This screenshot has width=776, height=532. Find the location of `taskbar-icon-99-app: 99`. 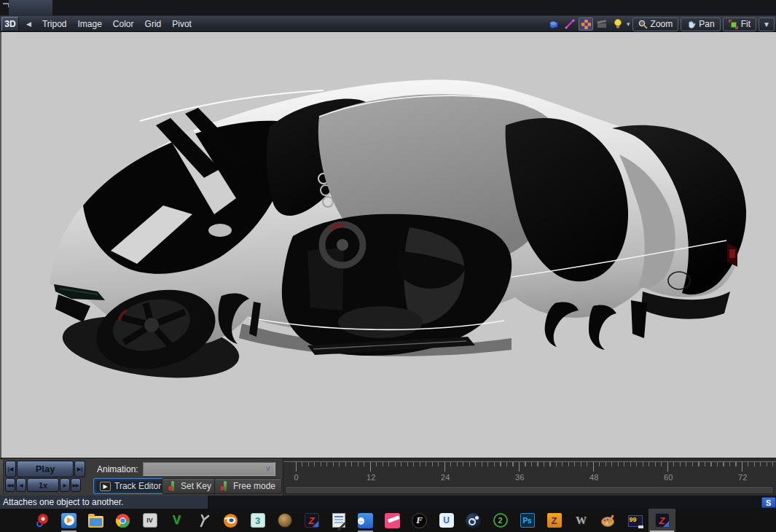

taskbar-icon-99-app: 99 is located at coordinates (635, 520).